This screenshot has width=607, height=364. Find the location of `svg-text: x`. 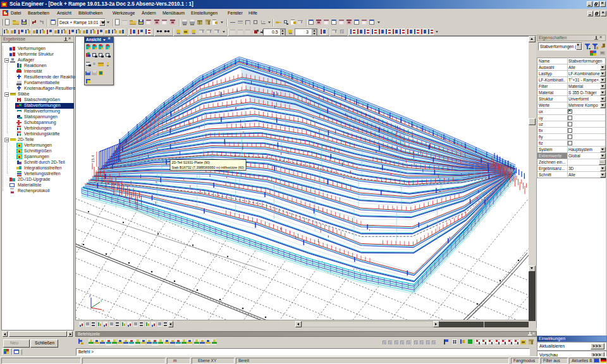

svg-text: x is located at coordinates (104, 310).